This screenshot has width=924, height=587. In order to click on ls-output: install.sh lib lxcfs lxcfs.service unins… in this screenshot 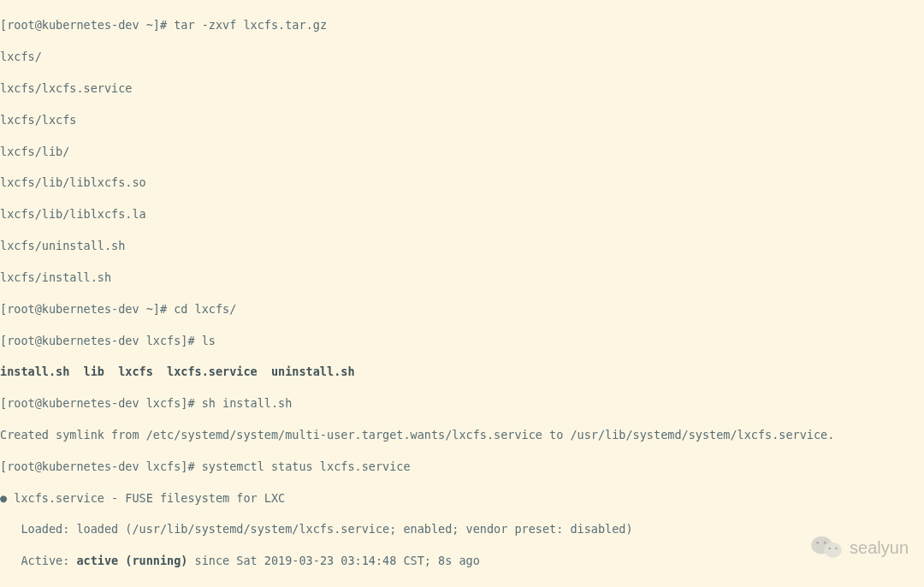, I will do `click(462, 371)`.